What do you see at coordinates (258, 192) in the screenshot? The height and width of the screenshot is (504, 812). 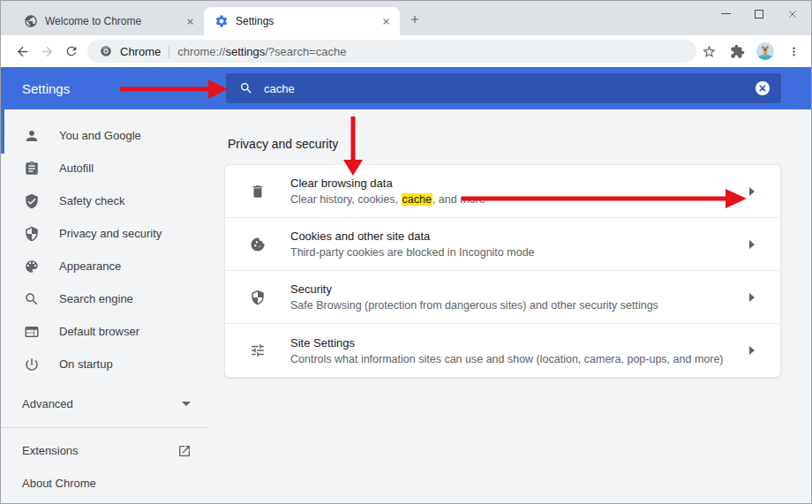 I see `trash-icon` at bounding box center [258, 192].